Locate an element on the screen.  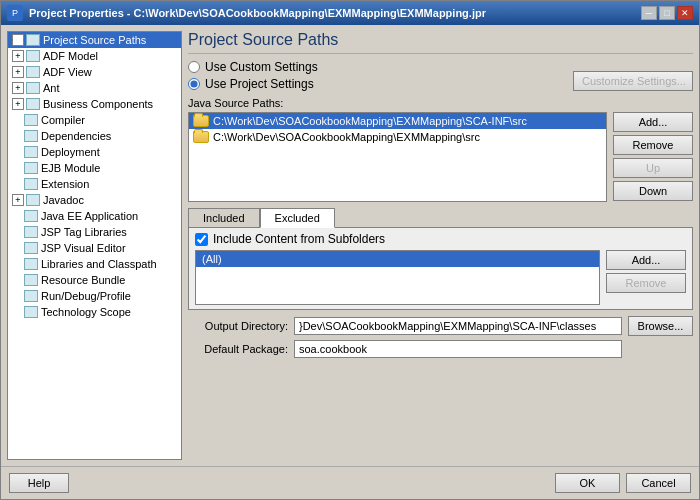
down-source-button: Down is located at coordinates (653, 191).